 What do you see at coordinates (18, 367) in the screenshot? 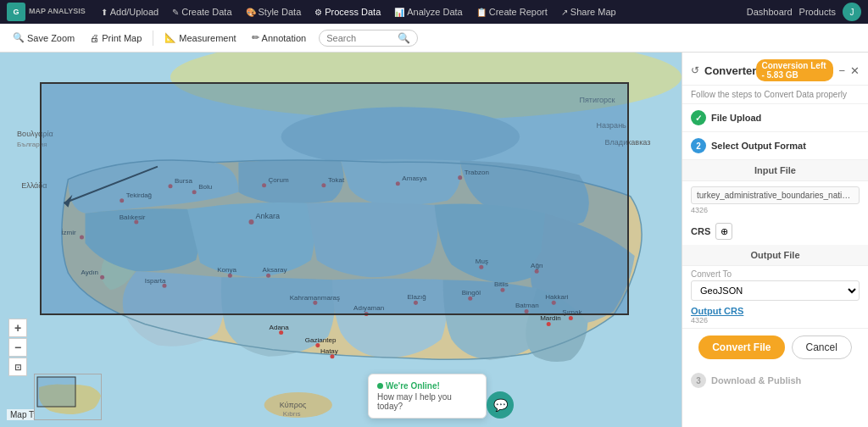
I see `zoom-extent-button: ⊡` at bounding box center [18, 367].